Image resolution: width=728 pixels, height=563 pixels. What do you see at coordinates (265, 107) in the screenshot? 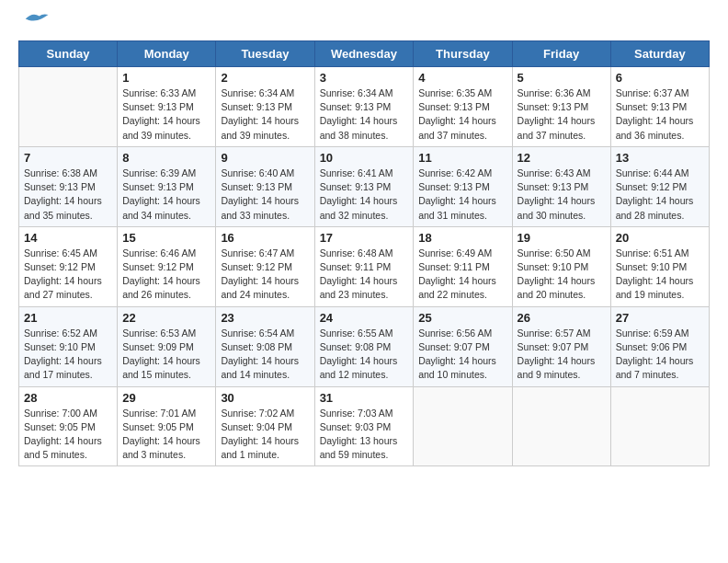
I see `calendar-cell: 2Sunrise: 6:34 AM Sunset: 9:13 PM Daylig…` at bounding box center [265, 107].